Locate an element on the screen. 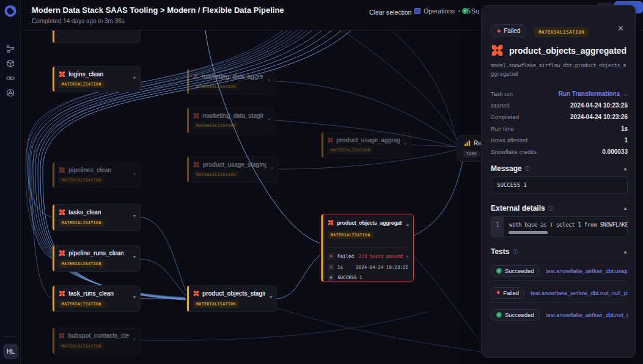 This screenshot has height=364, width=643. tests-summary-link: 2/3 tests passed ↗ is located at coordinates (384, 257).